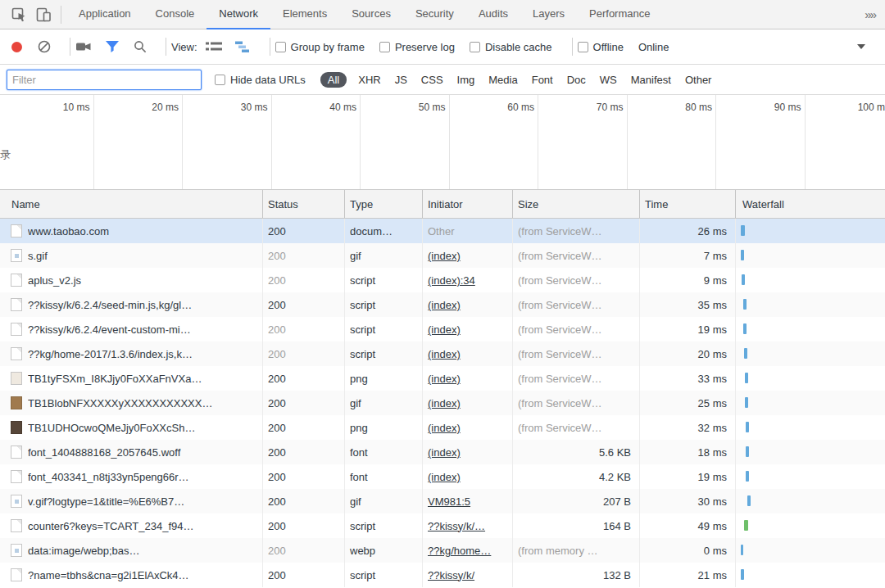  Describe the element at coordinates (503, 80) in the screenshot. I see `filter-pill-media: Media` at that location.